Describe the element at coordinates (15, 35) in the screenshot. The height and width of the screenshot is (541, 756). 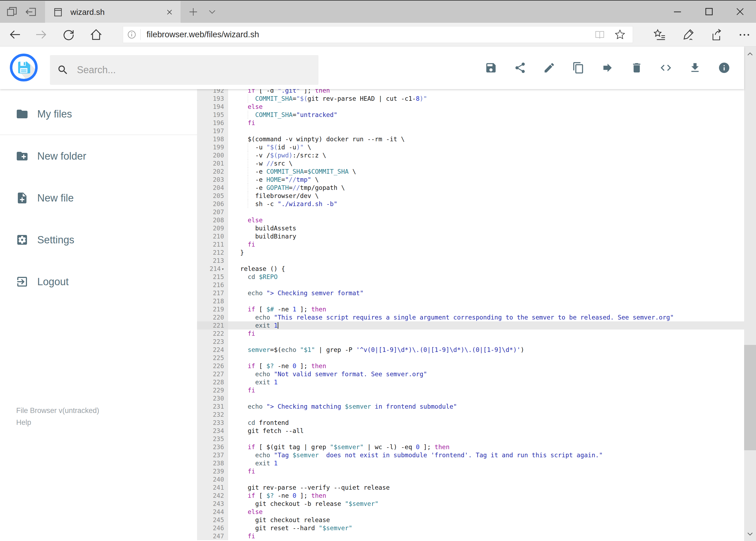
I see `back-button` at that location.